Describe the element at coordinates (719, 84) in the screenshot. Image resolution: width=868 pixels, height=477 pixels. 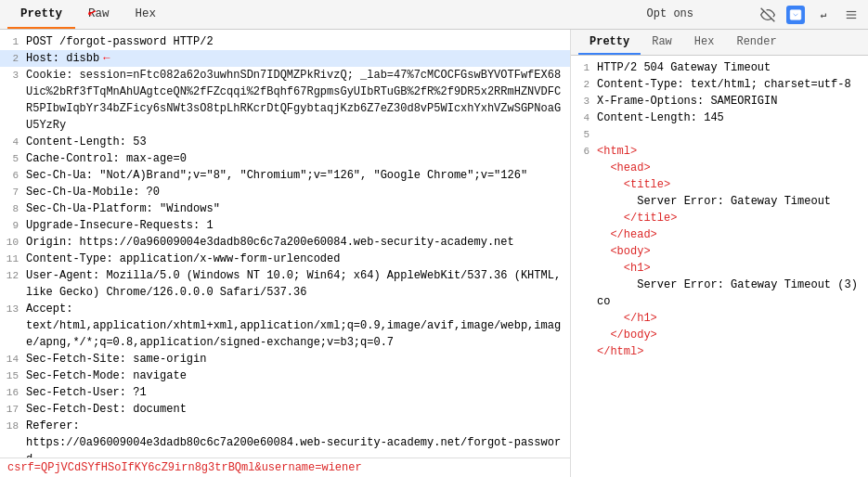
I see `right-line-2: 2 Content-Type: text/html; charset=utf-8` at that location.